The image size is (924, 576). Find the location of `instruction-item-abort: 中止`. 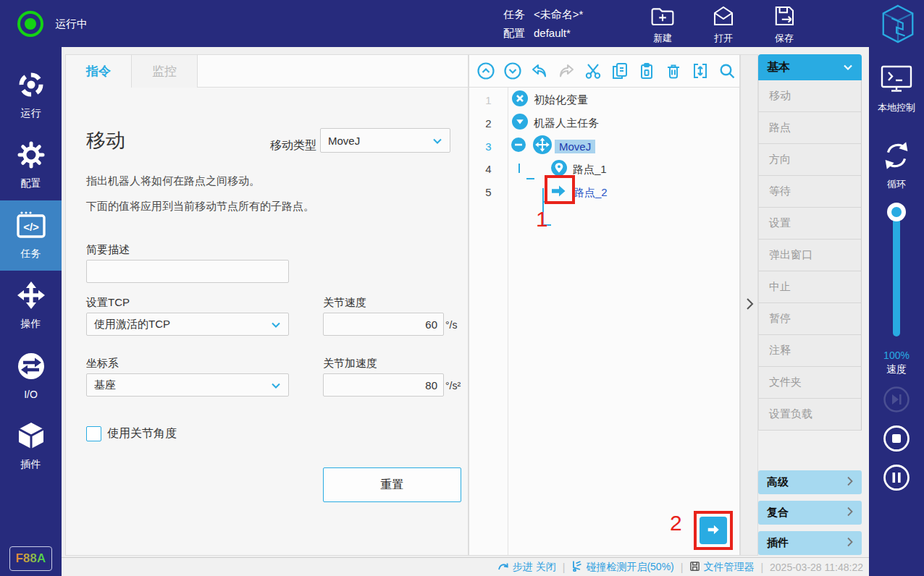

instruction-item-abort: 中止 is located at coordinates (810, 287).